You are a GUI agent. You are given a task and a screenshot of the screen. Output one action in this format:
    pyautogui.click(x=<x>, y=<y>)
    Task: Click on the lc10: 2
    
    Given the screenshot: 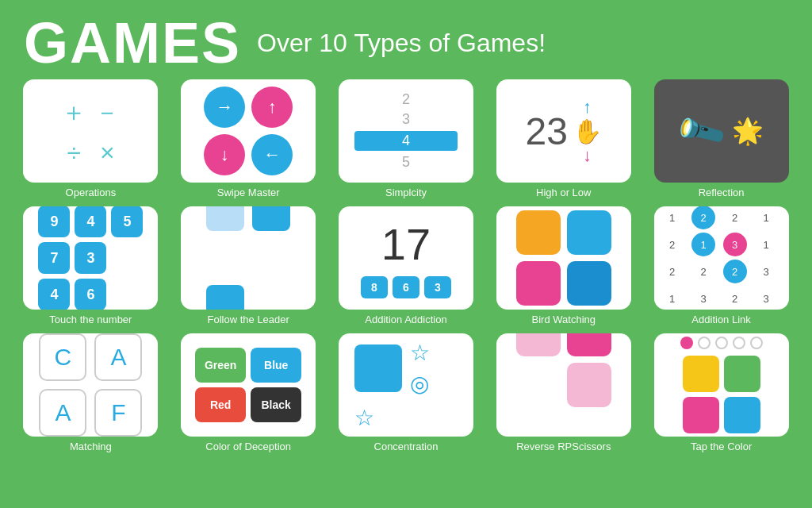 What is the action you would take?
    pyautogui.click(x=703, y=271)
    